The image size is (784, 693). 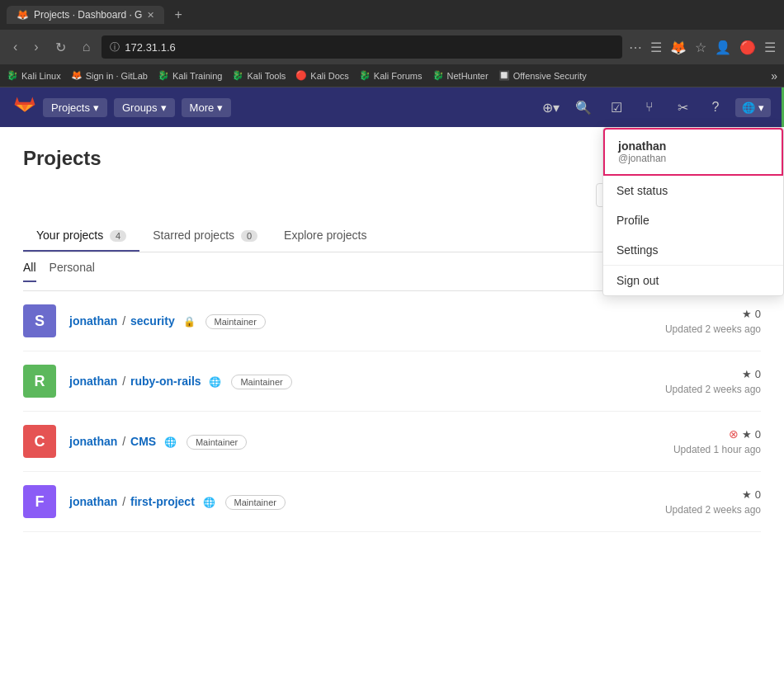 I want to click on tab-starred-projects: Starred projects 0, so click(x=205, y=236).